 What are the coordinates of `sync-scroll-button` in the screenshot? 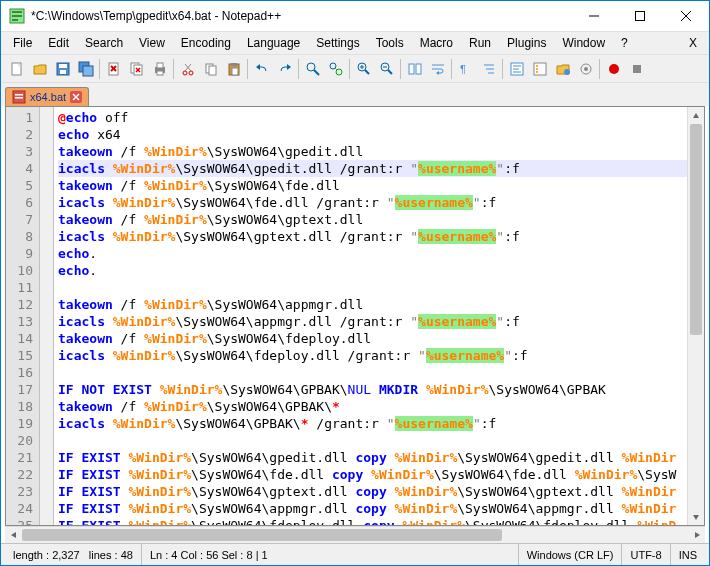 It's located at (414, 68).